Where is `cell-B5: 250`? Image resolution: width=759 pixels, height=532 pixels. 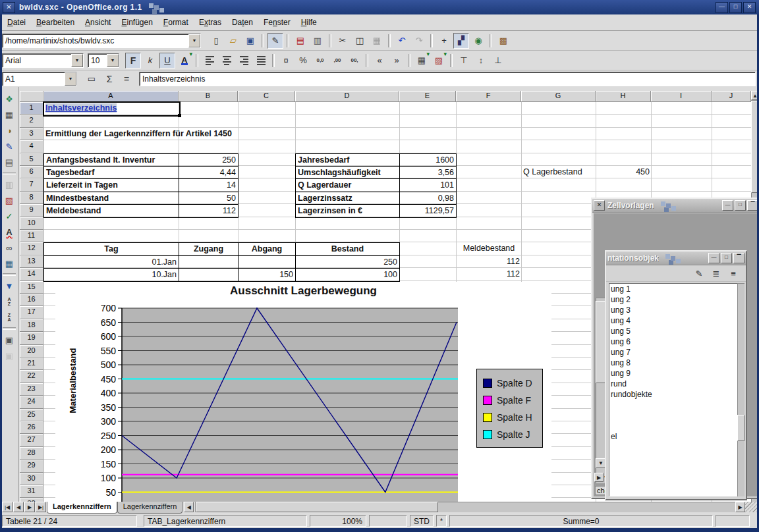
cell-B5: 250 is located at coordinates (208, 160).